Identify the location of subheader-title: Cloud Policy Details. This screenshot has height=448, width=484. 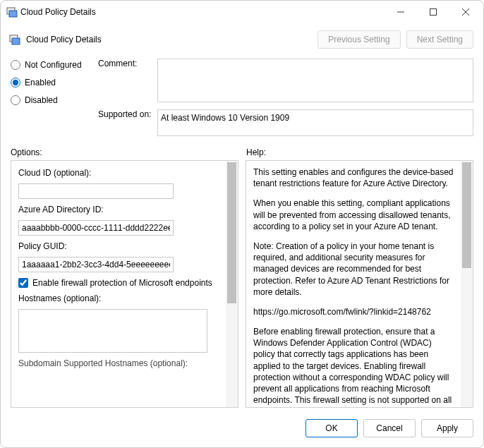
(169, 40).